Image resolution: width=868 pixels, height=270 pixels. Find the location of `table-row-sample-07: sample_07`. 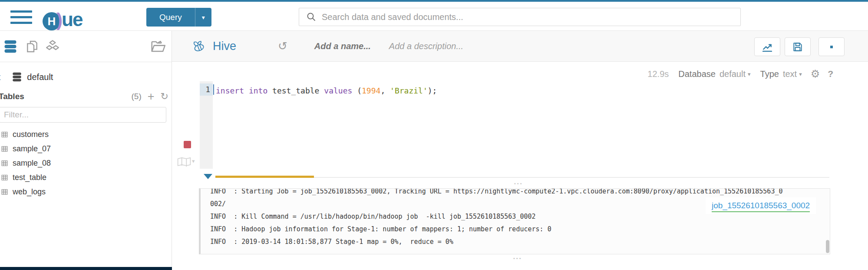

table-row-sample-07: sample_07 is located at coordinates (85, 149).